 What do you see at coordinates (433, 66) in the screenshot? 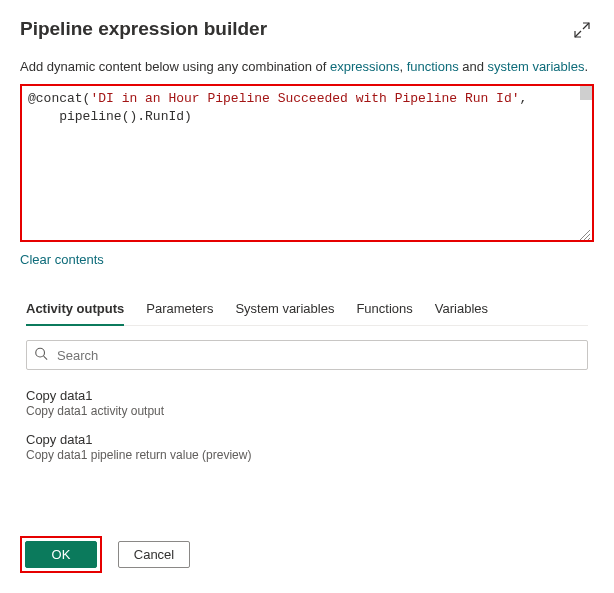
I see `functions-link: functions` at bounding box center [433, 66].